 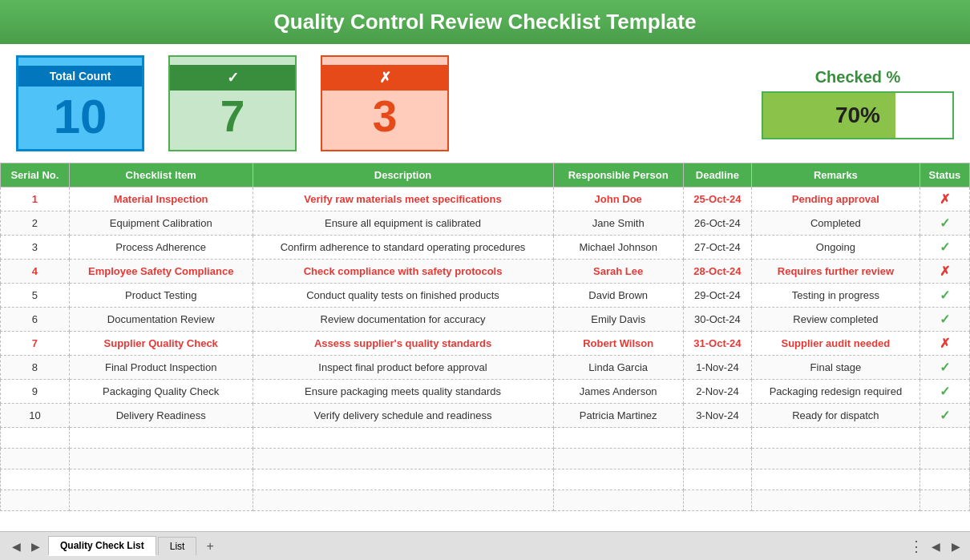 What do you see at coordinates (486, 416) in the screenshot?
I see `table-row: 10Delivery ReadinessVerify delivery sche…` at bounding box center [486, 416].